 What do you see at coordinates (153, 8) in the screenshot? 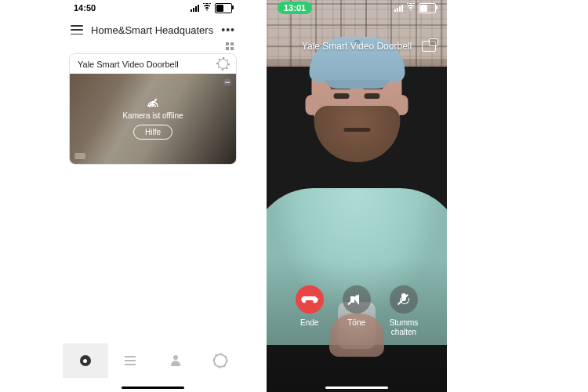
I see `status-bar: 14:50` at bounding box center [153, 8].